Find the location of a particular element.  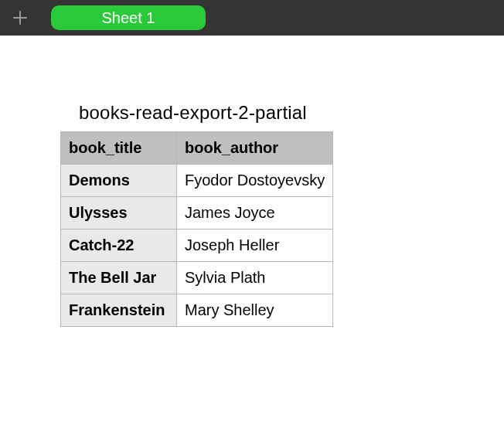

sheet-tabbar: Sheet 1 is located at coordinates (252, 18).